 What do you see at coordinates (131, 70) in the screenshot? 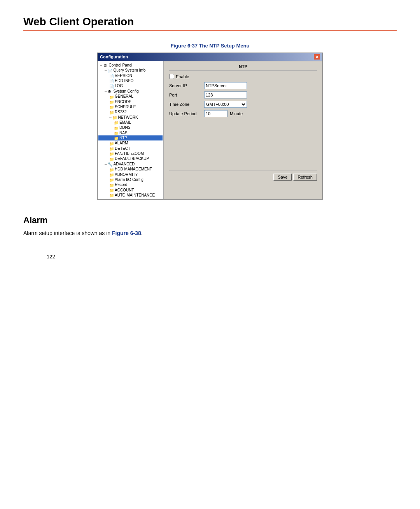
I see `sidebar-item-query-system-info: ─ 📄Query System Info` at bounding box center [131, 70].